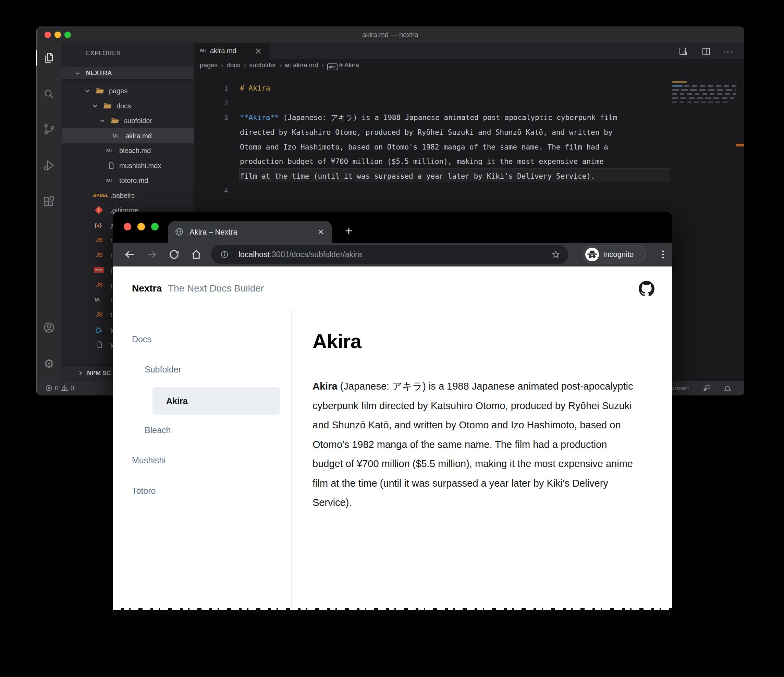 The height and width of the screenshot is (677, 784). Describe the element at coordinates (128, 166) in the screenshot. I see `tree-row-mushishi: mushishi.mdx` at that location.